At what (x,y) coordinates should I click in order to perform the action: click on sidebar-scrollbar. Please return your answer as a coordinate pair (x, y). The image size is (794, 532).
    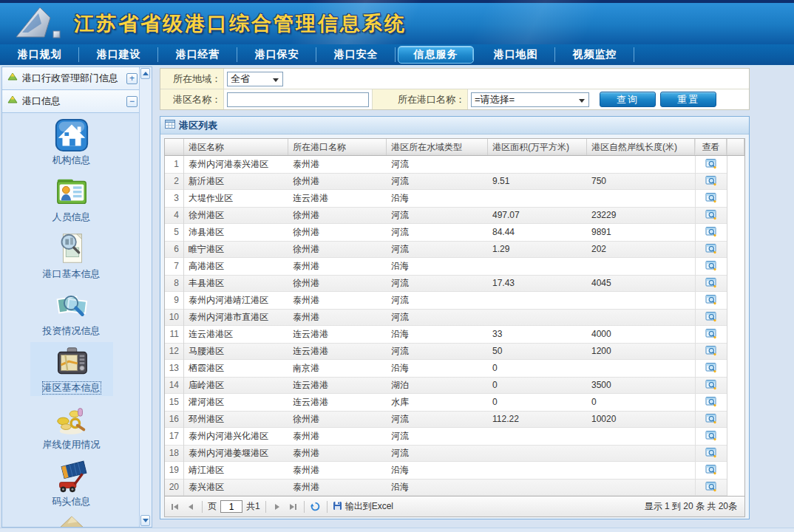
    Looking at the image, I should click on (145, 297).